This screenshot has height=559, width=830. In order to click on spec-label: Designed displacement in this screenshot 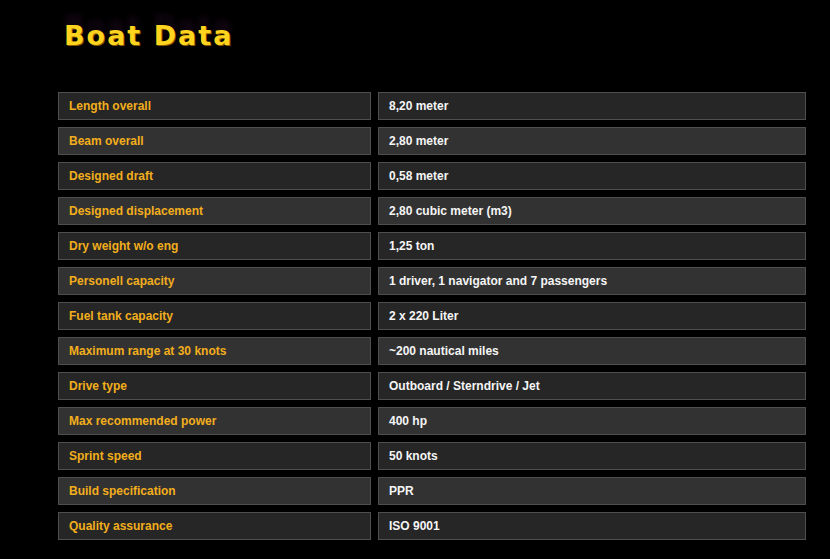, I will do `click(214, 211)`.